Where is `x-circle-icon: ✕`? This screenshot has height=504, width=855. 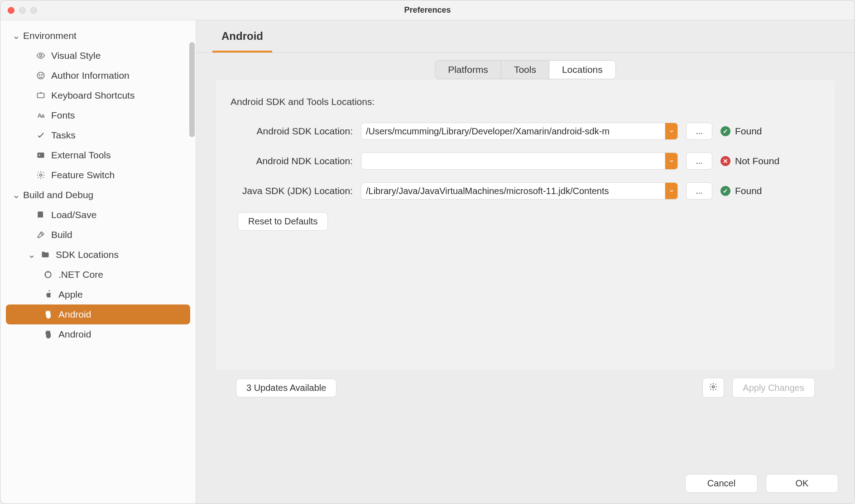
x-circle-icon: ✕ is located at coordinates (725, 161).